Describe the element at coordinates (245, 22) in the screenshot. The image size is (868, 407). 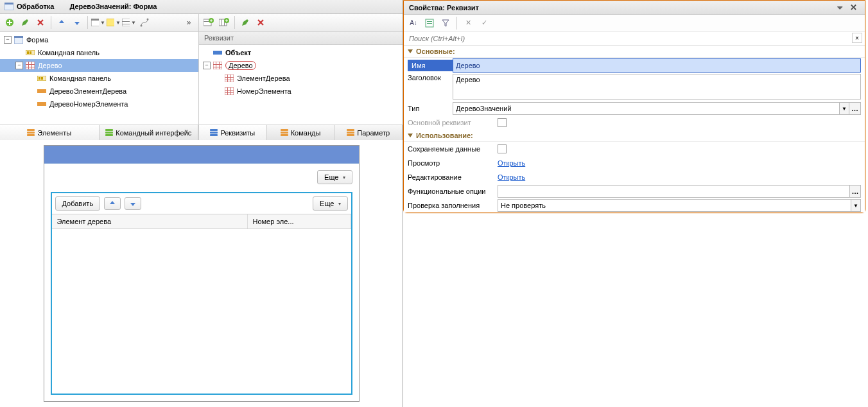
I see `edit2-icon` at that location.